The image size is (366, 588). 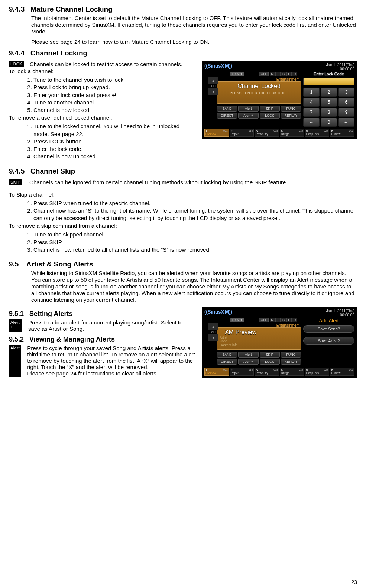 What do you see at coordinates (329, 102) in the screenshot?
I see `key-5: 5` at bounding box center [329, 102].